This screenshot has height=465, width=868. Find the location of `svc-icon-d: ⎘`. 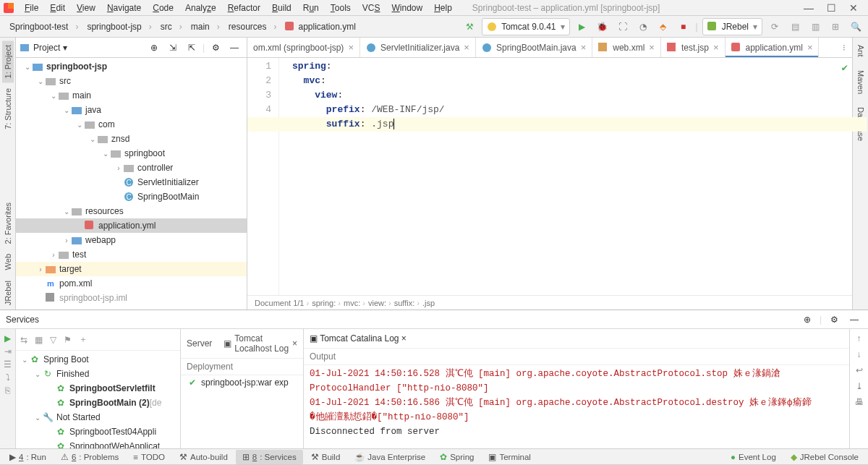

svc-icon-d: ⎘ is located at coordinates (7, 391).